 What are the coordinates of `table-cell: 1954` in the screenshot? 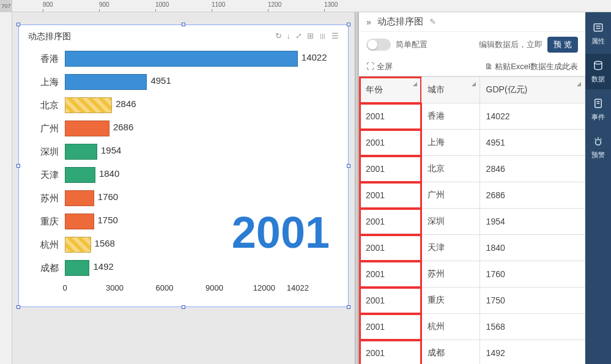 It's located at (532, 221).